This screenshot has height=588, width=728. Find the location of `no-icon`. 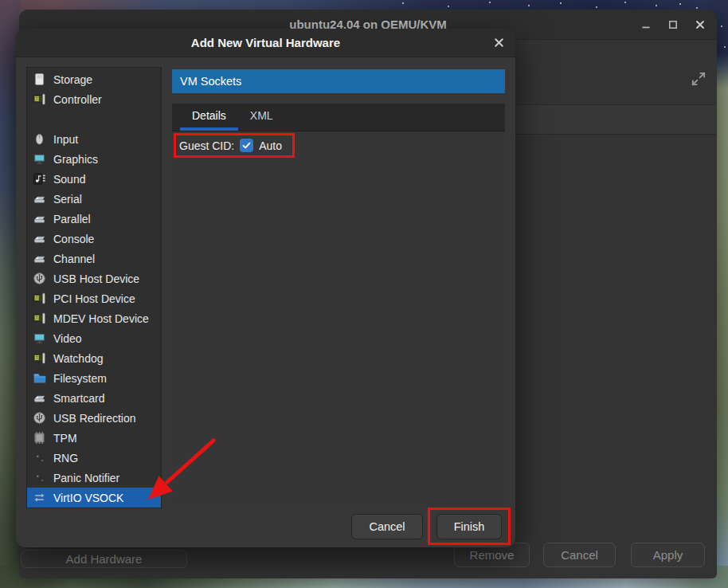

no-icon is located at coordinates (40, 120).